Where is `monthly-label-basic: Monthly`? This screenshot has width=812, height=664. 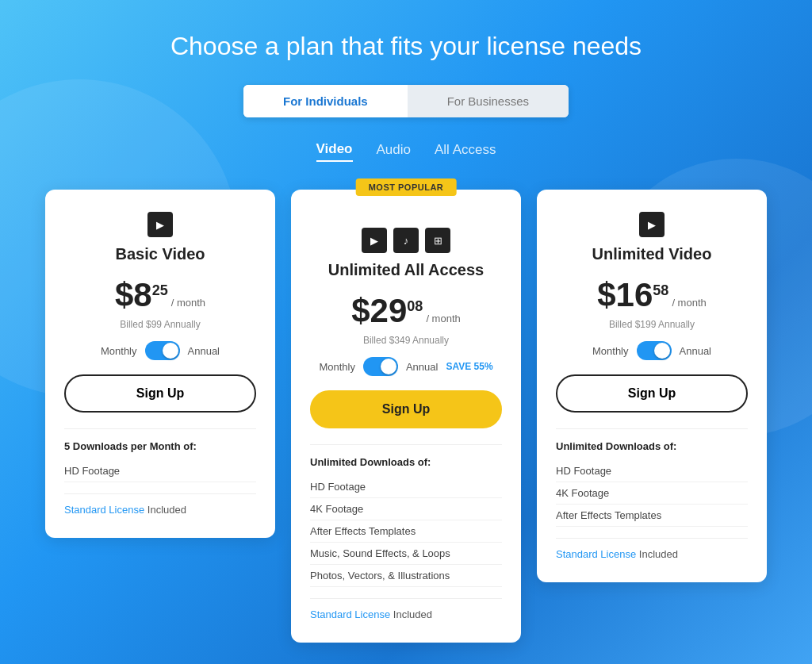 monthly-label-basic: Monthly is located at coordinates (119, 351).